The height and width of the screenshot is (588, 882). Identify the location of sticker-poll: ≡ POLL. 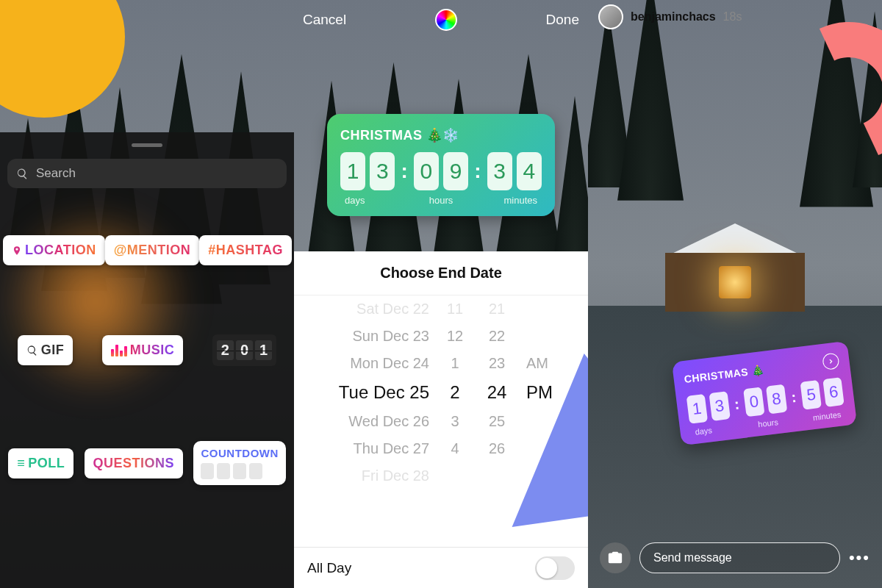
(41, 463).